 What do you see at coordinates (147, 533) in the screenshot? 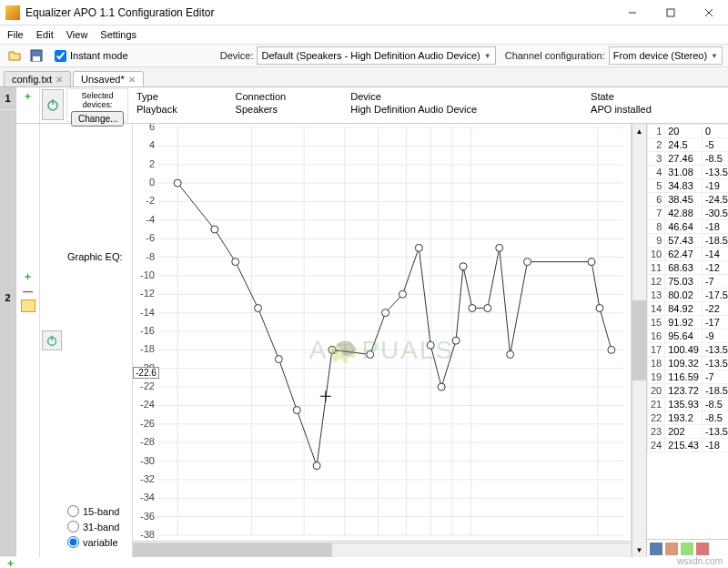
I see `svg-text: -38` at bounding box center [147, 533].